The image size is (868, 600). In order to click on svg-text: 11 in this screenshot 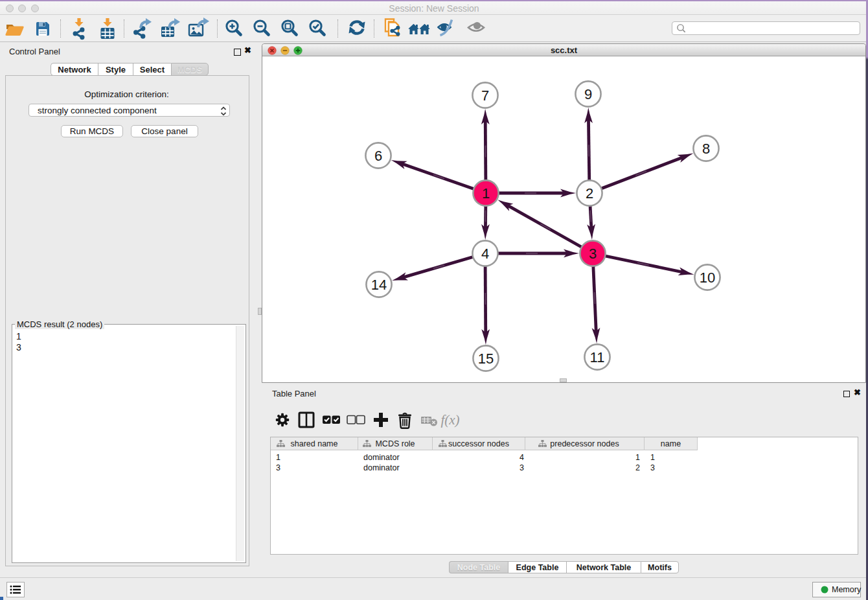, I will do `click(597, 358)`.